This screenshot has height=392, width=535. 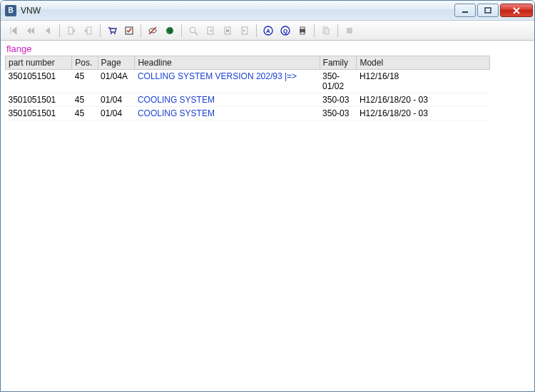 I want to click on col-part-number: part number, so click(x=39, y=63).